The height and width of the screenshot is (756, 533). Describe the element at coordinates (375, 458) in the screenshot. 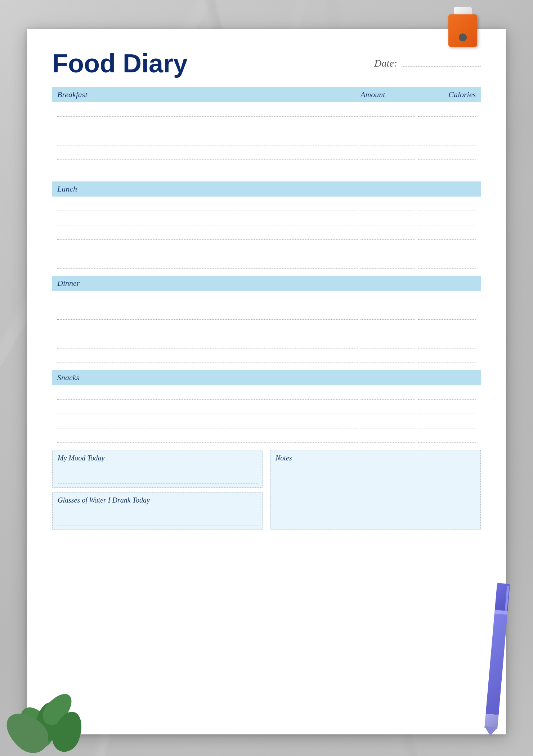

I see `notes-label: Notes` at that location.